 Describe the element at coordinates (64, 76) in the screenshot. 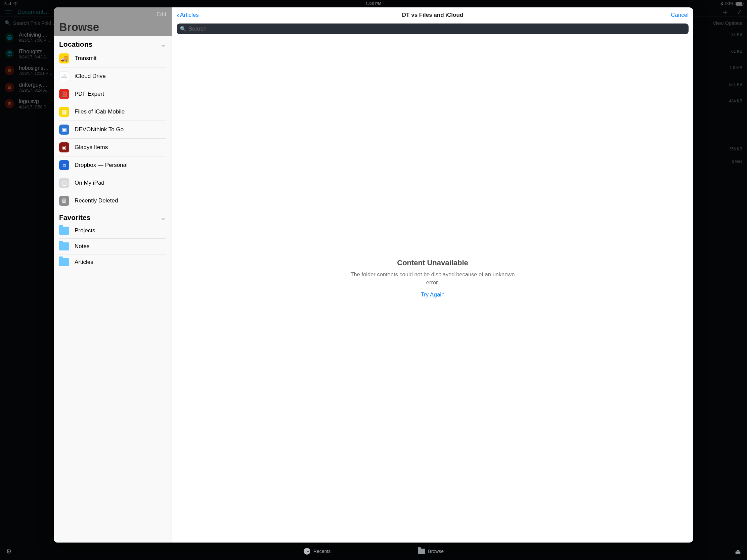

I see `icloud-icon: ☁️` at that location.